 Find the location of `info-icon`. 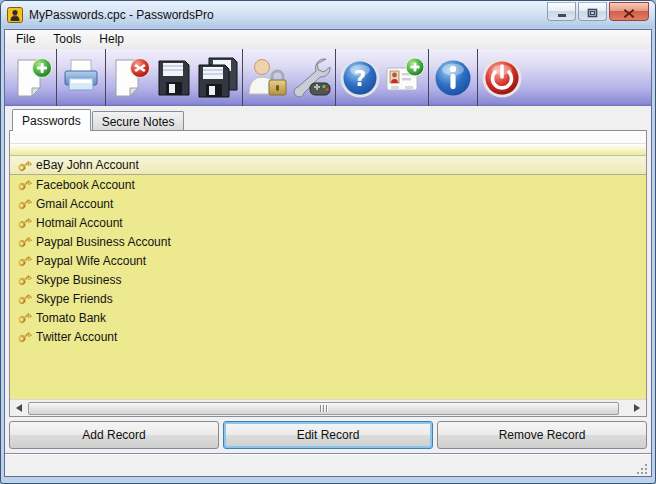

info-icon is located at coordinates (453, 78).